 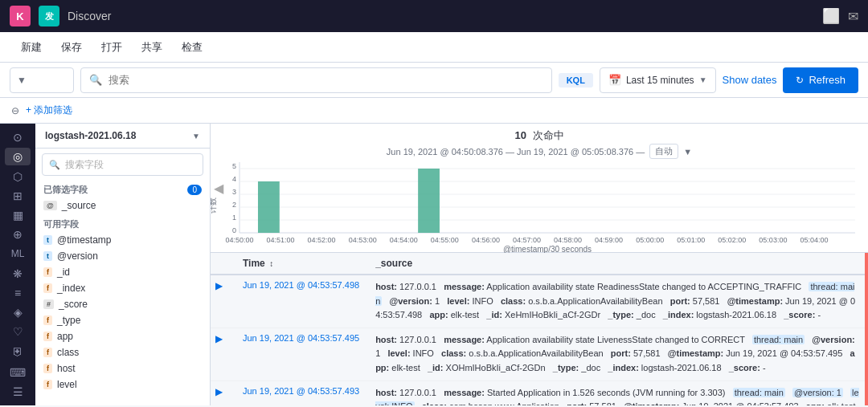 I want to click on filter-icon: ▼, so click(x=22, y=80).